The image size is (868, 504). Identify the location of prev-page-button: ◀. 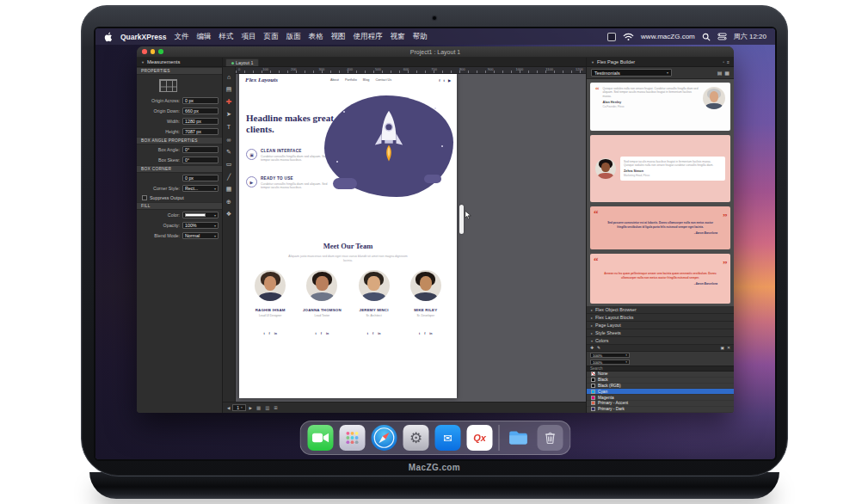
(229, 408).